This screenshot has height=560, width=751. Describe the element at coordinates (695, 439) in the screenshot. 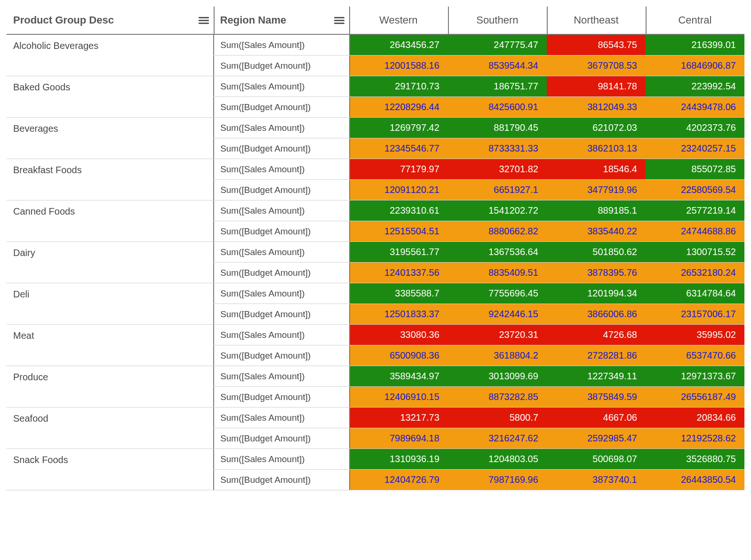

I see `value-cell: 12192528.62` at that location.